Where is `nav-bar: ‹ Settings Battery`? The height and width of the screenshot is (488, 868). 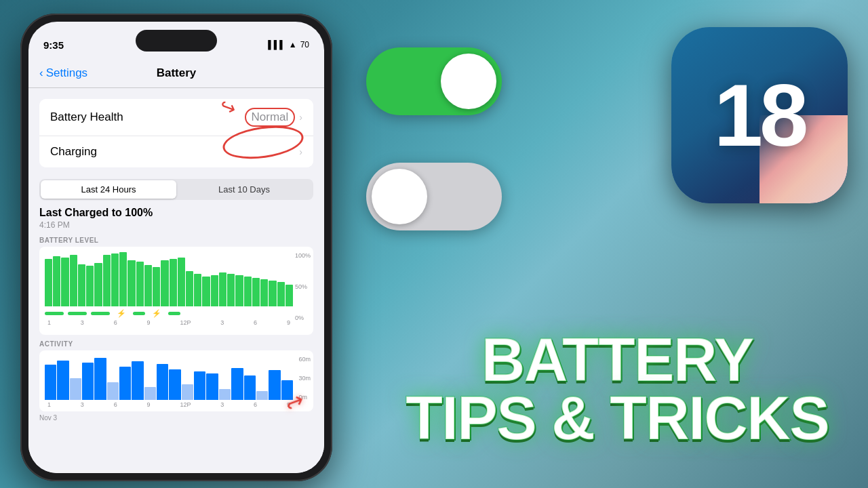
nav-bar: ‹ Settings Battery is located at coordinates (176, 73).